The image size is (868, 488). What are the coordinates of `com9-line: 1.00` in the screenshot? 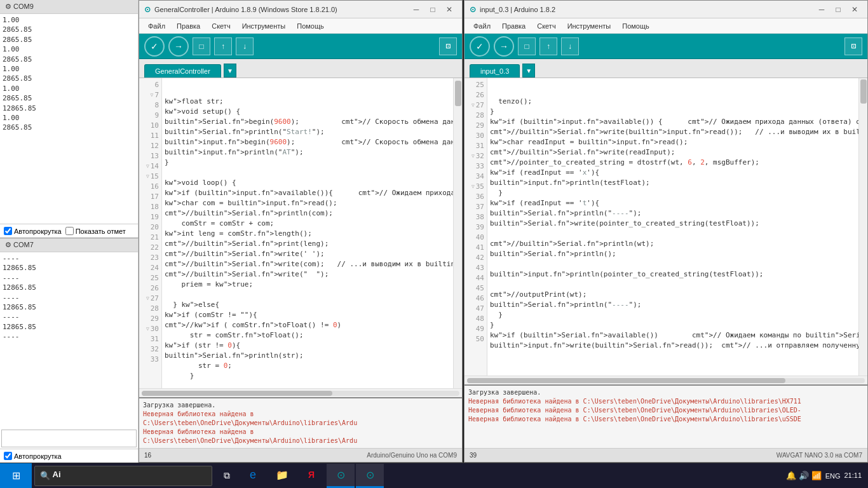 It's located at (69, 118).